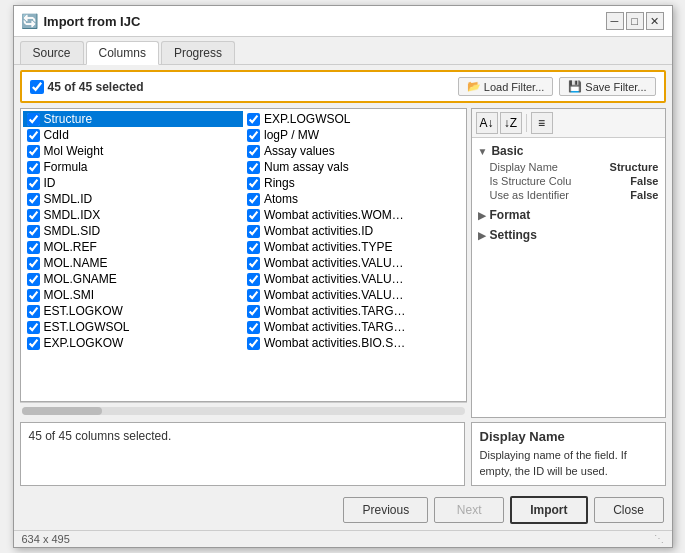 This screenshot has width=685, height=553. I want to click on column-name: EST.LOGWSOL, so click(87, 327).